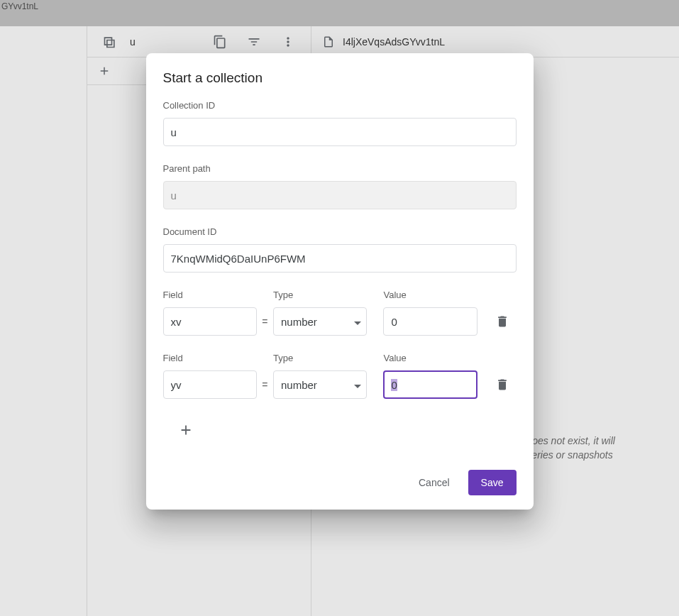 The height and width of the screenshot is (616, 679). Describe the element at coordinates (340, 312) in the screenshot. I see `field-row-0: Field = Type Value` at that location.